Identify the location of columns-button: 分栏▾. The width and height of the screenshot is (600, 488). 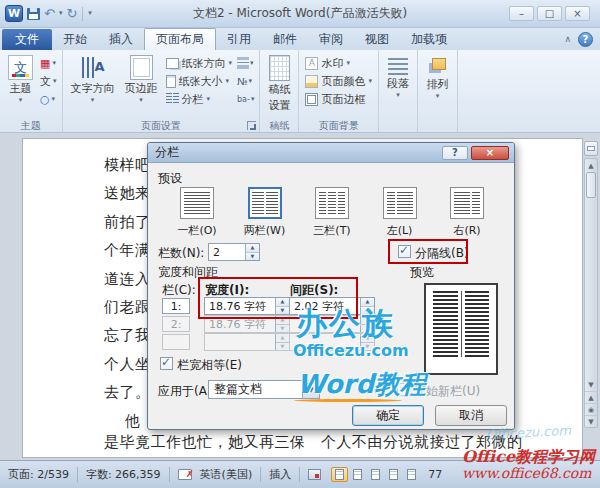
(200, 99).